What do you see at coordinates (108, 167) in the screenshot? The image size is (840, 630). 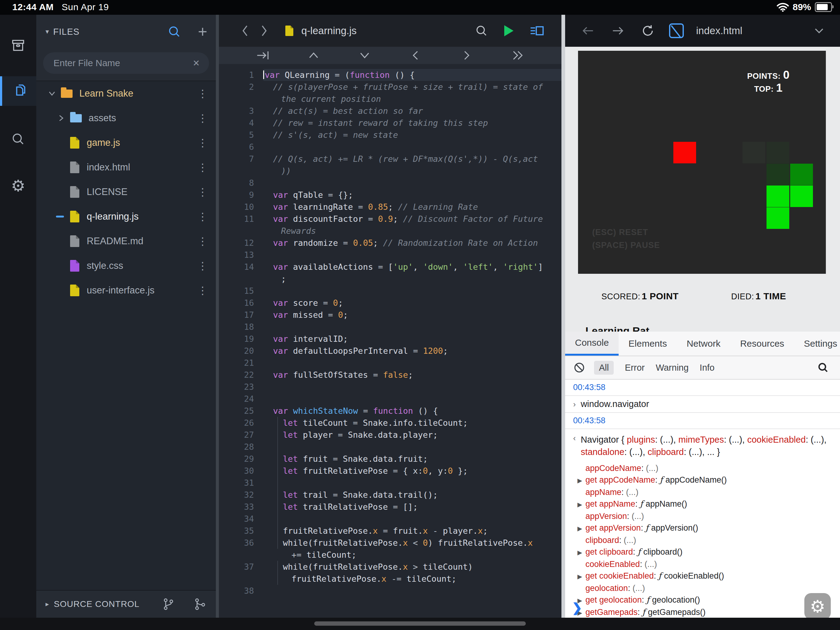 I see `tree-item-label: index.html` at bounding box center [108, 167].